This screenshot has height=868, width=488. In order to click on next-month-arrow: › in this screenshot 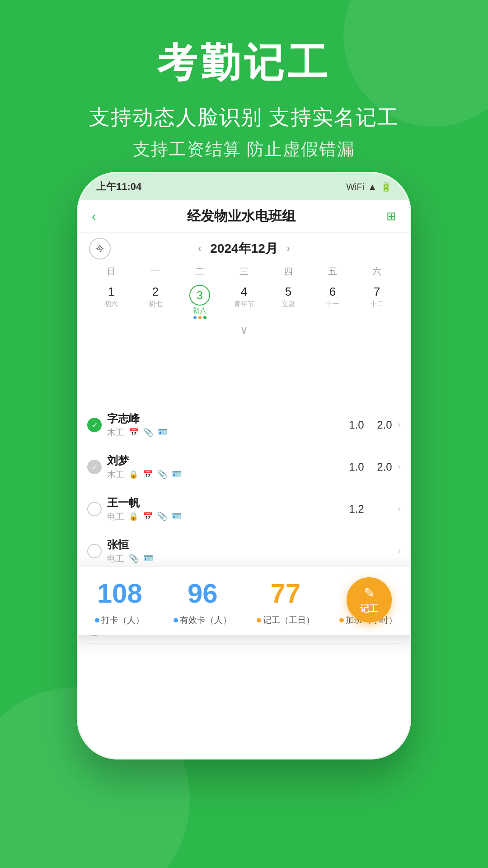, I will do `click(288, 249)`.